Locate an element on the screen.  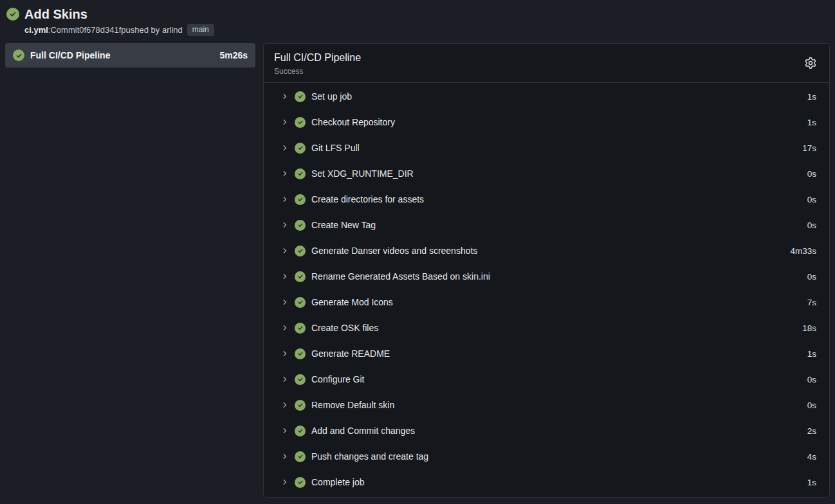
step-name: Create OSK files is located at coordinates (345, 328).